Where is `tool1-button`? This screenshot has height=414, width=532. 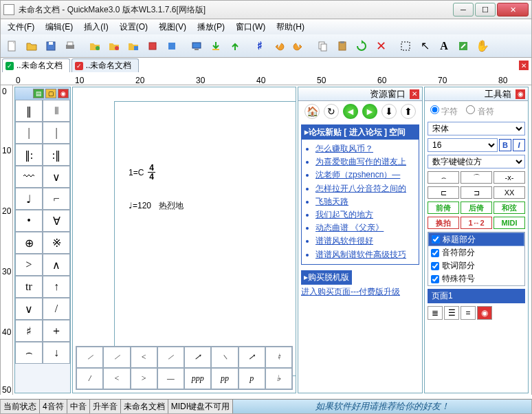
tool1-button is located at coordinates (153, 46).